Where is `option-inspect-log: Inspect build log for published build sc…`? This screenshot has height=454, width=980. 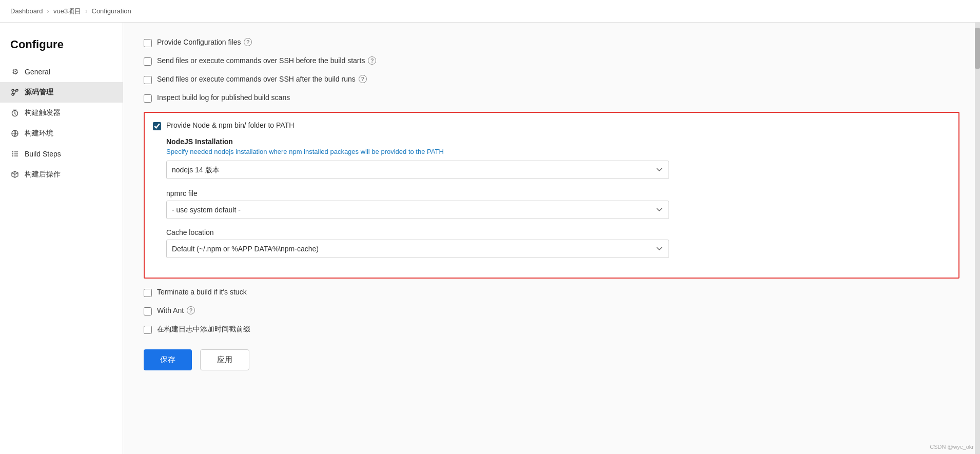
option-inspect-log: Inspect build log for published build sc… is located at coordinates (552, 98).